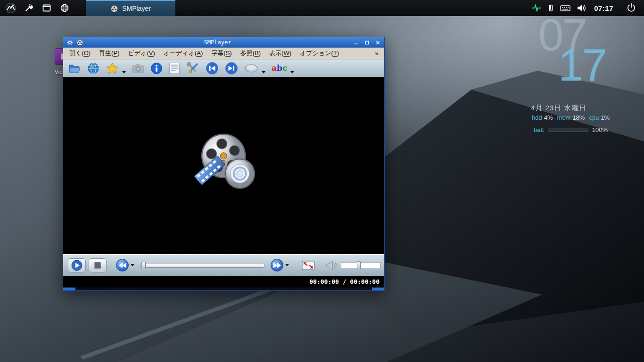  I want to click on battery-bar, so click(568, 130).